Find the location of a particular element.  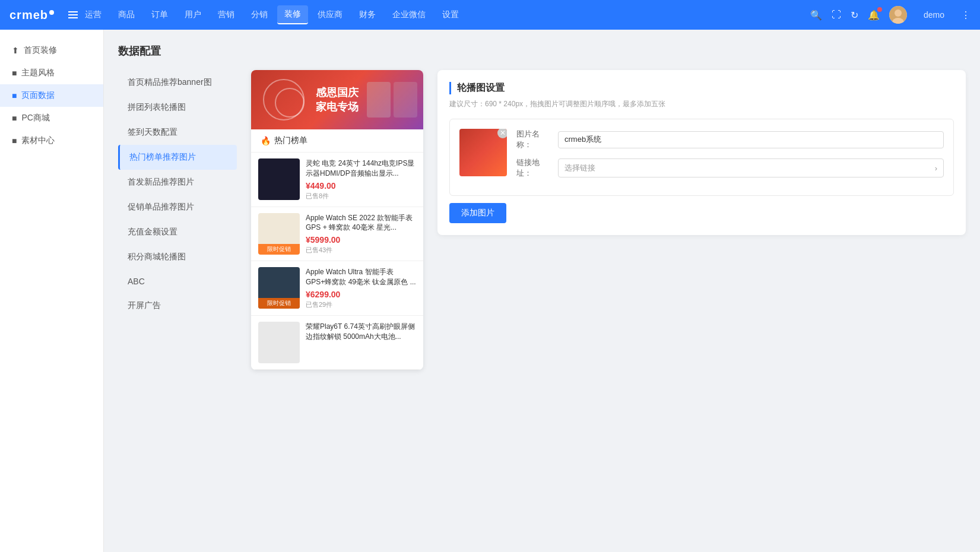

avatar is located at coordinates (898, 15).